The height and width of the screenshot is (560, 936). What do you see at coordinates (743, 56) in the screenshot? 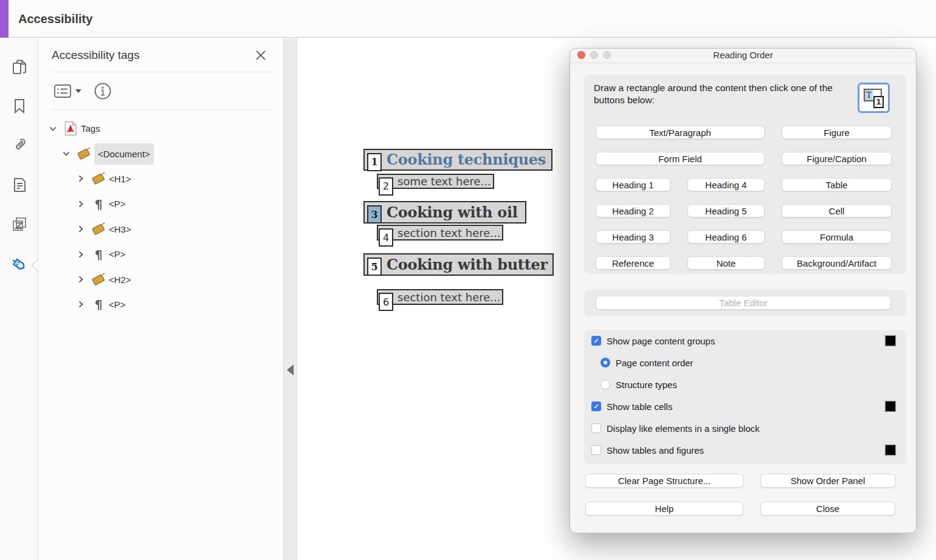
I see `dialog-titlebar: Reading Order` at bounding box center [743, 56].